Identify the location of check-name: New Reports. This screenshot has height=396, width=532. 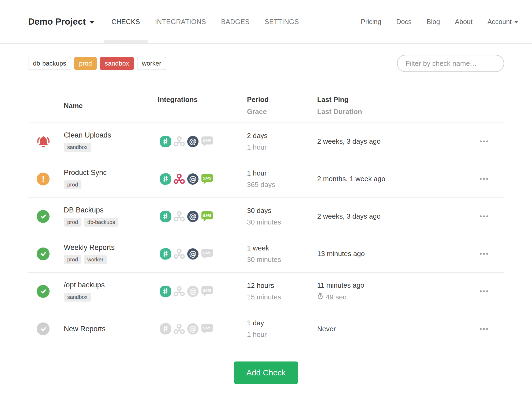
(111, 329).